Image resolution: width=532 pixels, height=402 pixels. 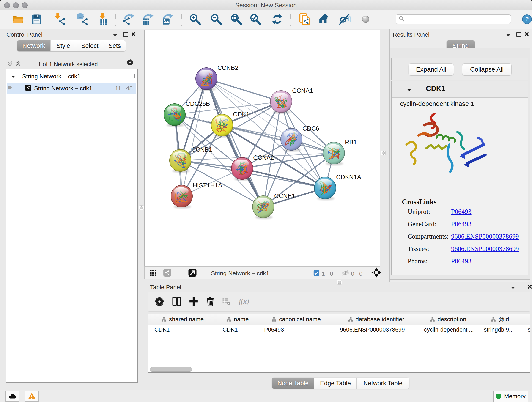 I want to click on right-splitter-handle, so click(x=383, y=153).